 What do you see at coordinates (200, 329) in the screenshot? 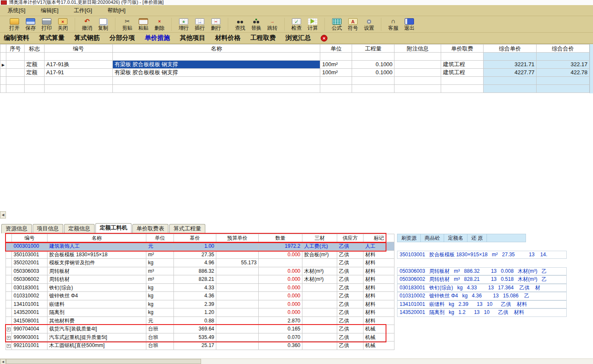
I see `detail-row: + 990704004 载货汽车[装载质量4t] 台班 369.64 0.165…` at bounding box center [200, 329].